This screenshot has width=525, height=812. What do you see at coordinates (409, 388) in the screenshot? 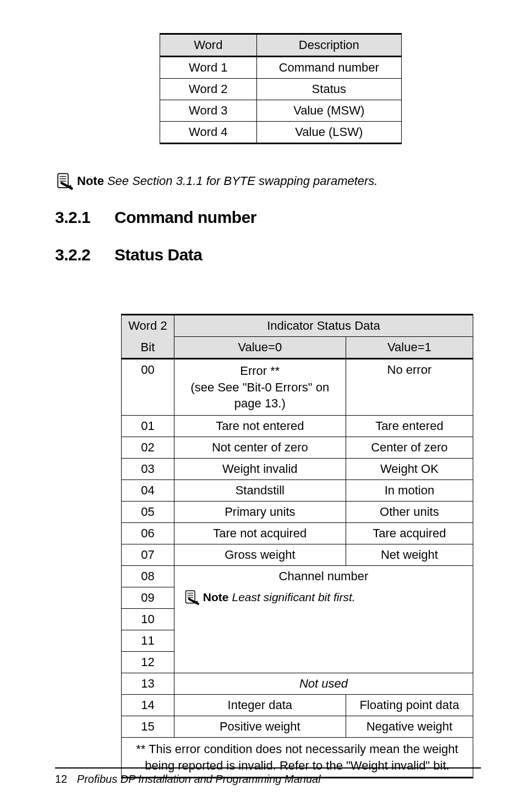
I see `cell-value1: No error` at bounding box center [409, 388].